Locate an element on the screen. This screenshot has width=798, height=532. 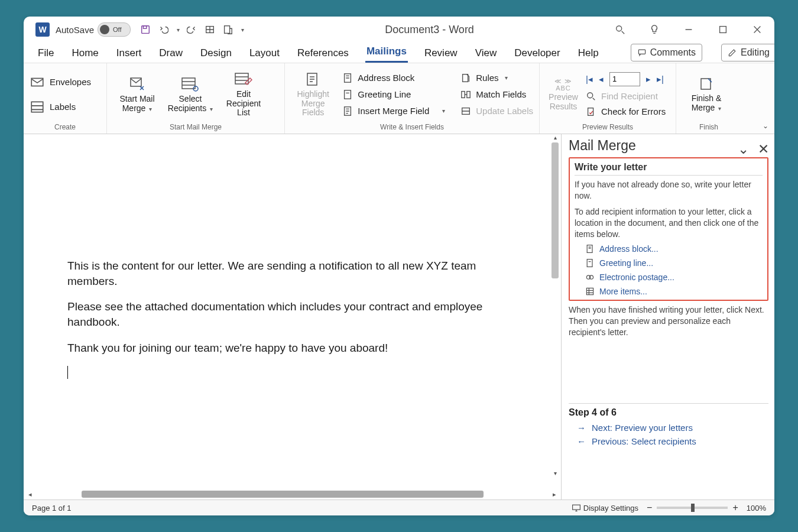
tab-view: View is located at coordinates (486, 54).